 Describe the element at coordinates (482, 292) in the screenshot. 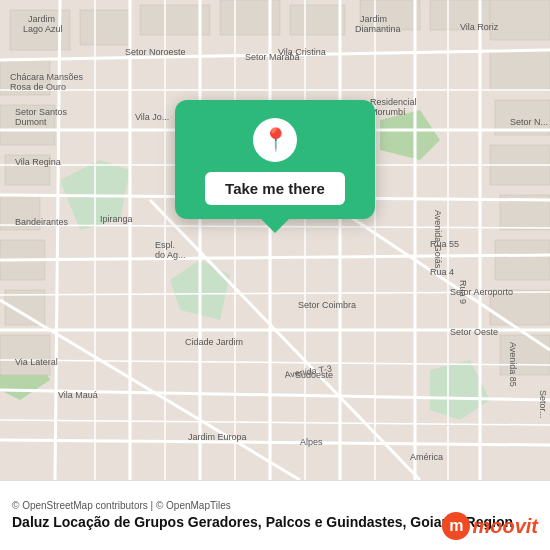

I see `svg-text: Setor Aeroporto` at that location.